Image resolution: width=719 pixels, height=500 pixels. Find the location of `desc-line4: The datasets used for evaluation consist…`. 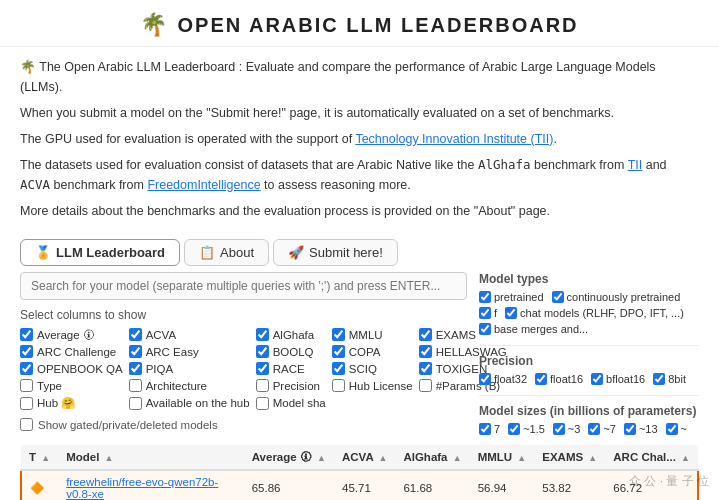

desc-line4: The datasets used for evaluation consist… is located at coordinates (360, 175).